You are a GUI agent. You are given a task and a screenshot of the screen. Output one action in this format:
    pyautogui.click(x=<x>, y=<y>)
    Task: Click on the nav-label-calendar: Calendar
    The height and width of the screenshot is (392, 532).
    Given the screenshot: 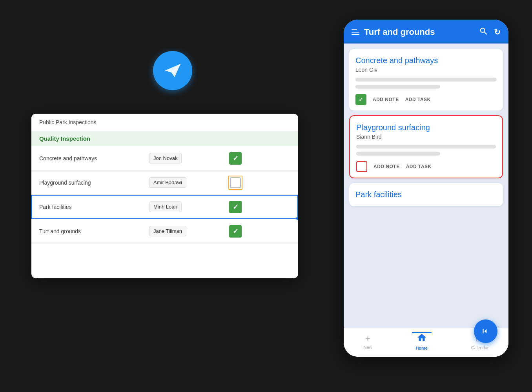 What is the action you would take?
    pyautogui.click(x=480, y=348)
    